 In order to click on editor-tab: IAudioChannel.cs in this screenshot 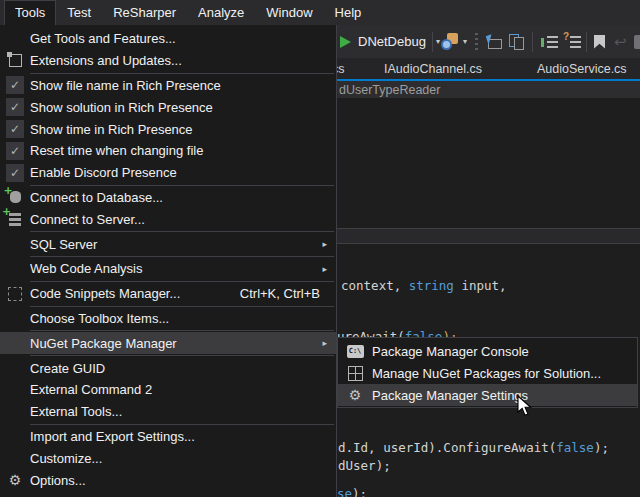, I will do `click(433, 68)`.